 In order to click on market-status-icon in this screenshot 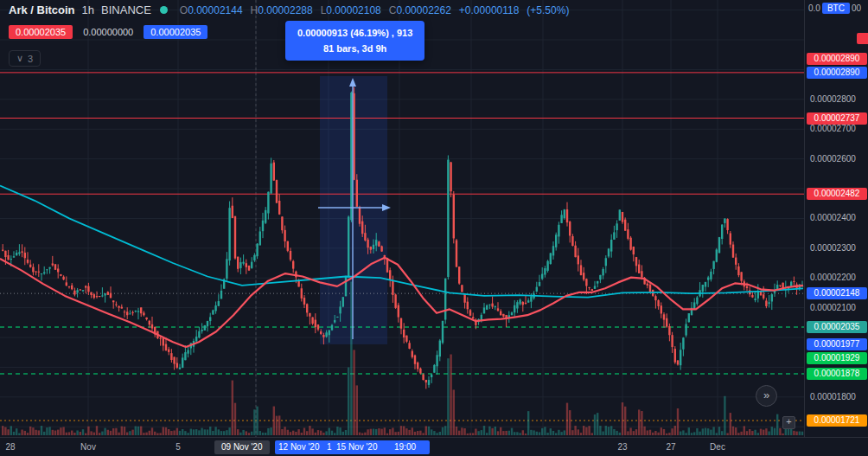, I will do `click(164, 10)`.